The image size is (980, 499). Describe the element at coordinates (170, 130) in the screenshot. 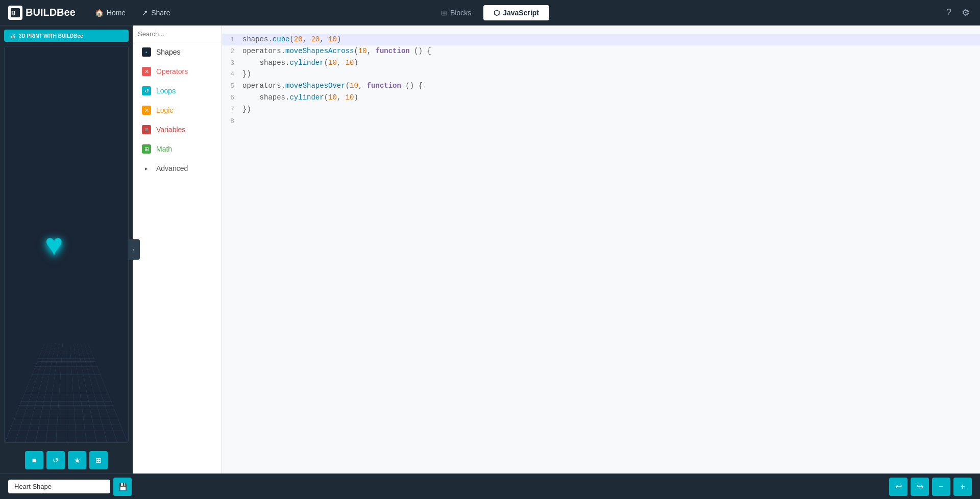

I see `sidebar-item-label: Variables` at that location.